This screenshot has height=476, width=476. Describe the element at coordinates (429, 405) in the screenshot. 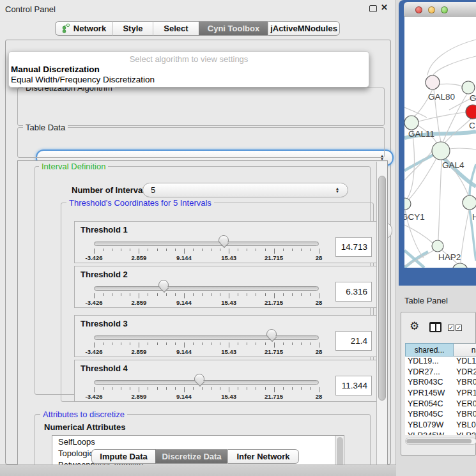

I see `table-cell: YER054C` at that location.